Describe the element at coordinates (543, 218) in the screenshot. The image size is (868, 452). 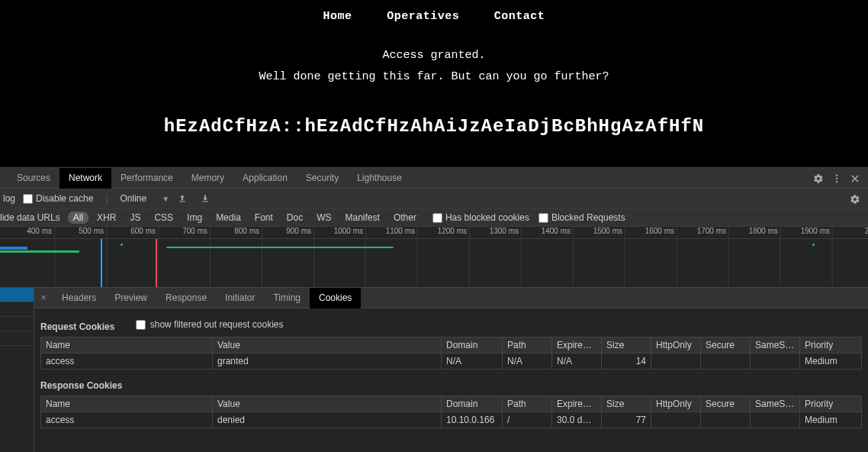
I see `blocked-requests-input` at that location.